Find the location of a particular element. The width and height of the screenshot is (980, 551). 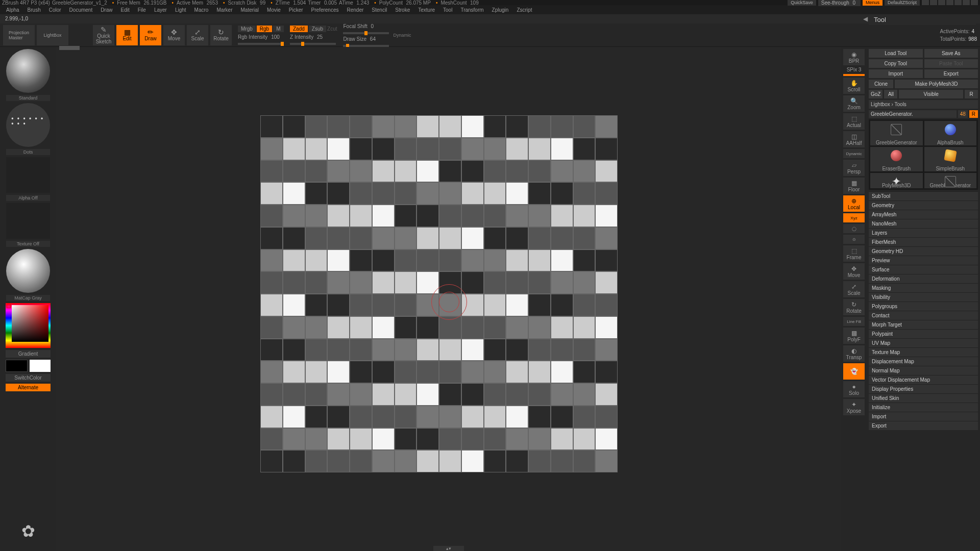

local-button: ⊕Local is located at coordinates (854, 204).